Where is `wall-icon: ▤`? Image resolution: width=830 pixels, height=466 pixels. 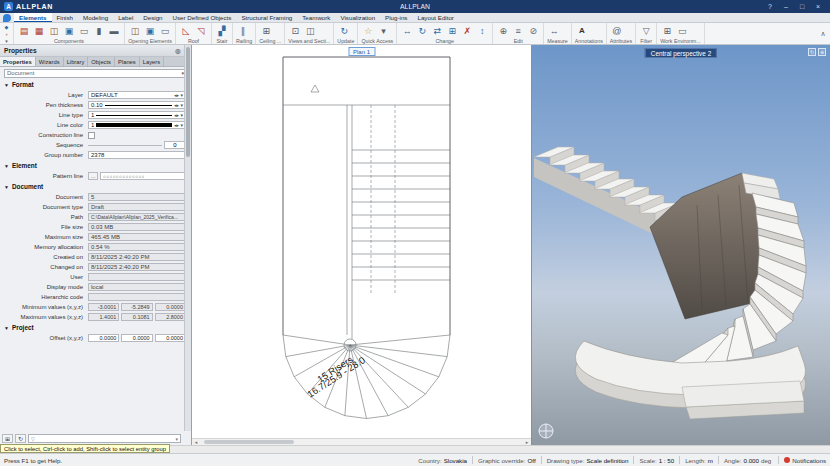
wall-icon: ▤ is located at coordinates (24, 31).